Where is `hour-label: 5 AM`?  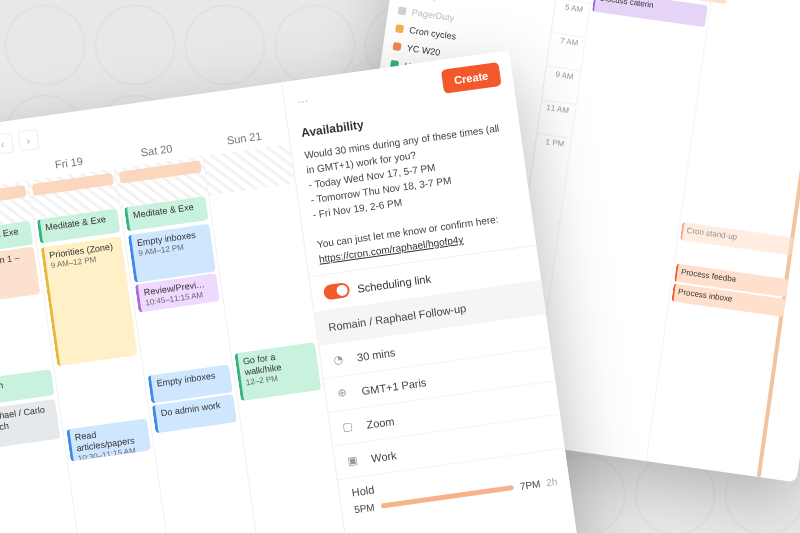
hour-label: 5 AM is located at coordinates (571, 18).